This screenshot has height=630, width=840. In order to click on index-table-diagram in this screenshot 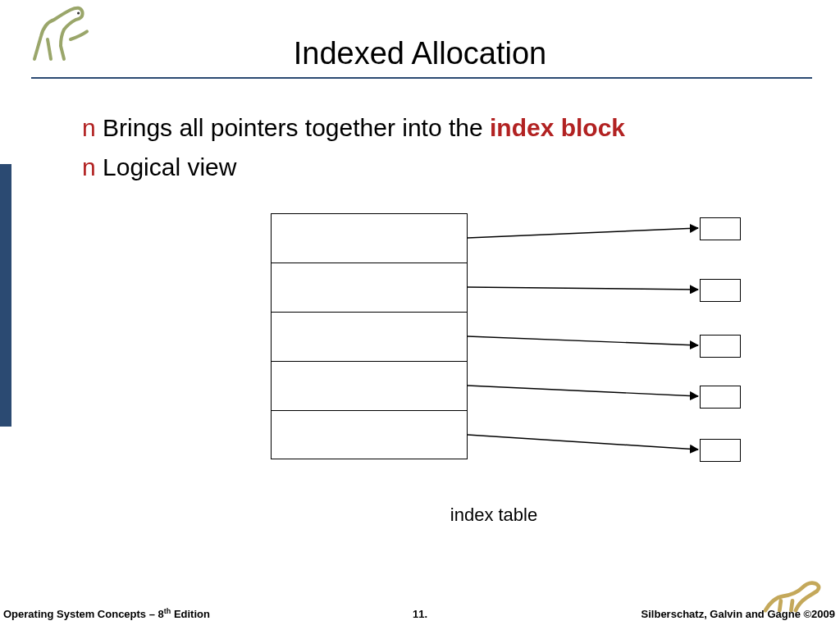, I will do `click(369, 336)`.